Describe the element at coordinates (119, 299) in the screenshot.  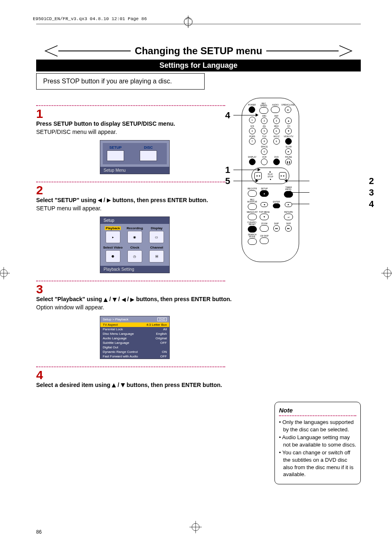
I see `step3-sep2: /` at that location.